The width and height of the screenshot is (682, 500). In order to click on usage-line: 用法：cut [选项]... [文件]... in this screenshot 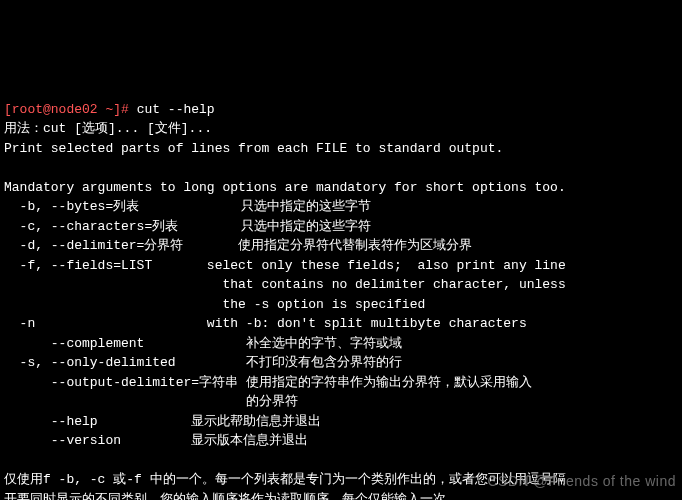, I will do `click(108, 128)`.